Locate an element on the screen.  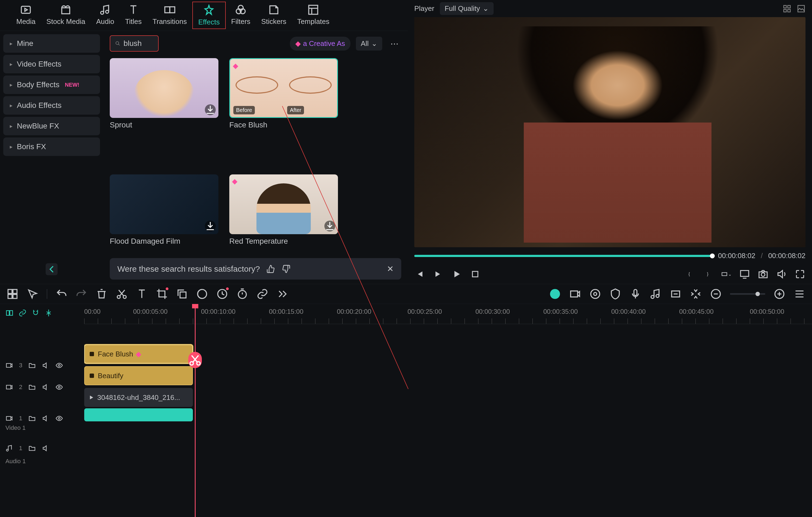
tab-stock: Stock Media is located at coordinates (66, 16).